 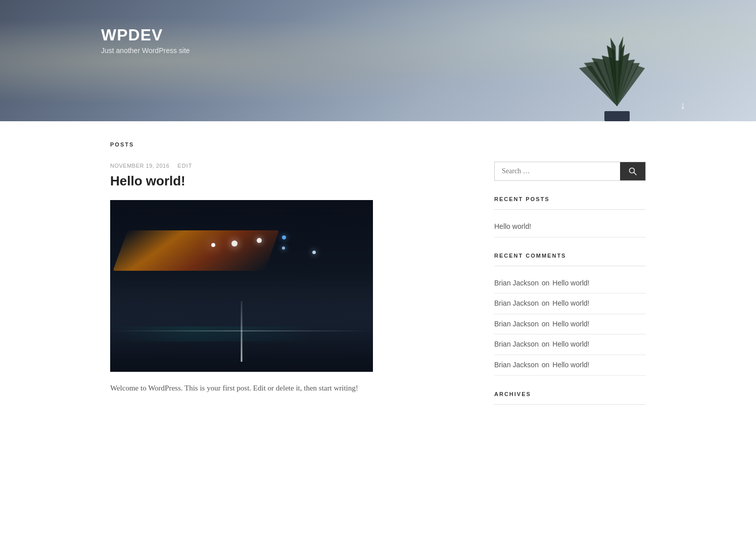 I want to click on recent-posts-widget: RECENT POSTS Hello world!, so click(x=570, y=217).